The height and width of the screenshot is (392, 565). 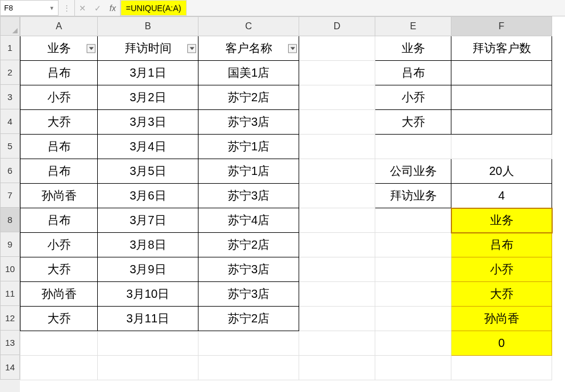 What do you see at coordinates (337, 27) in the screenshot?
I see `col-header: D` at bounding box center [337, 27].